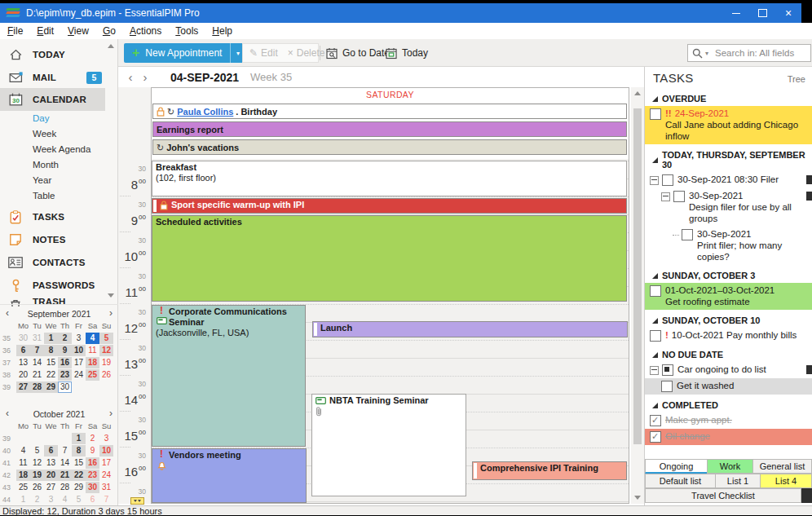 The height and width of the screenshot is (516, 812). I want to click on sidebar-scrollbar, so click(111, 171).